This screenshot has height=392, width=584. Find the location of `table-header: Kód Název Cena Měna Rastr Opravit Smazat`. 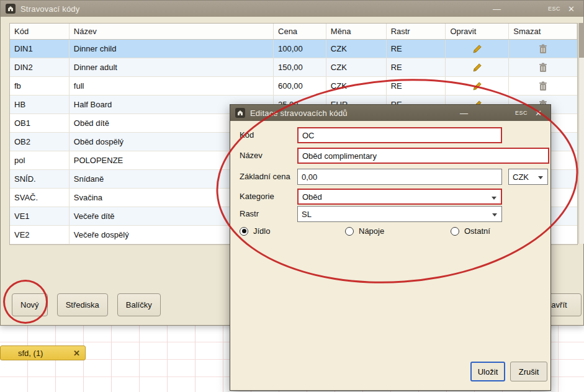

table-header: Kód Název Cena Měna Rastr Opravit Smazat is located at coordinates (294, 32).